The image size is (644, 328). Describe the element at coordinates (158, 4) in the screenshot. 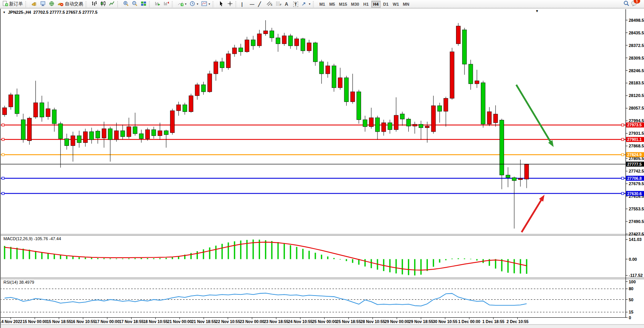

I see `auto-scroll-button` at that location.